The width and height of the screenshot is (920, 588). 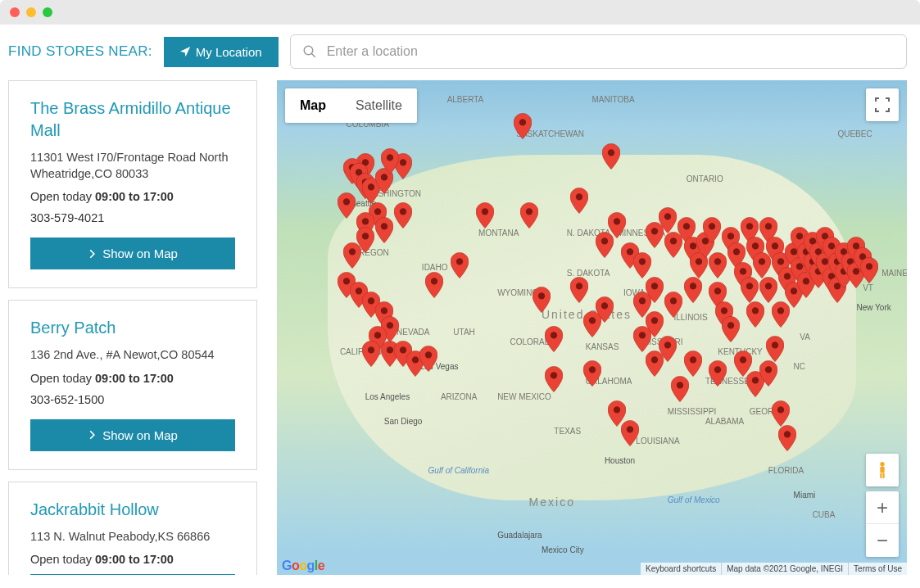 What do you see at coordinates (786, 470) in the screenshot?
I see `map-label: FLORIDA` at bounding box center [786, 470].